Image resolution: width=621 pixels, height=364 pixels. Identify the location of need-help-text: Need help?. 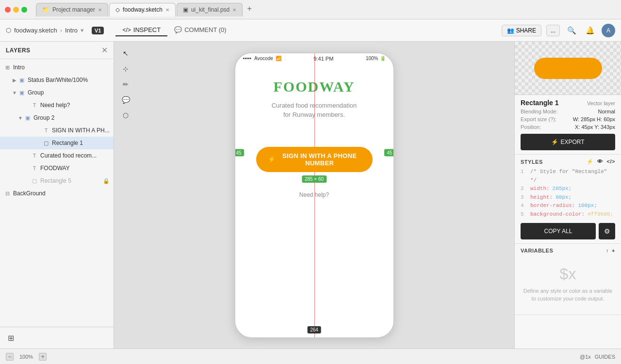
(314, 195).